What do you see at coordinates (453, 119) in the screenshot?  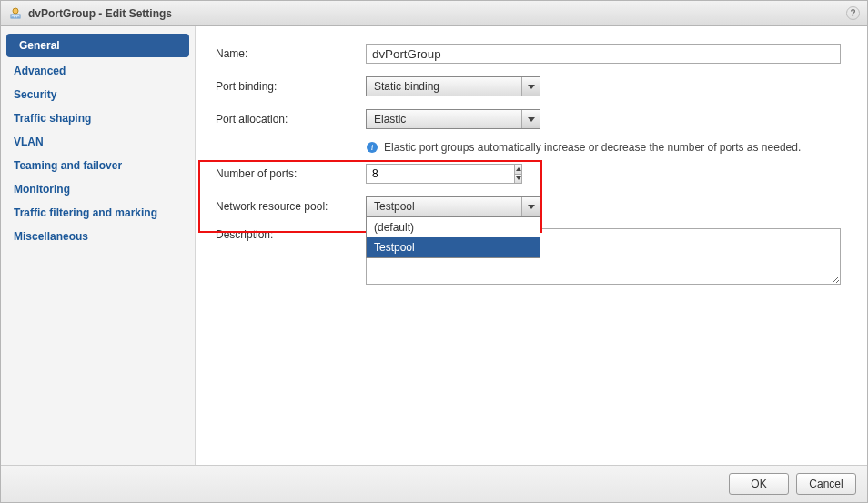 I see `port-allocation-dropdown: Elastic` at bounding box center [453, 119].